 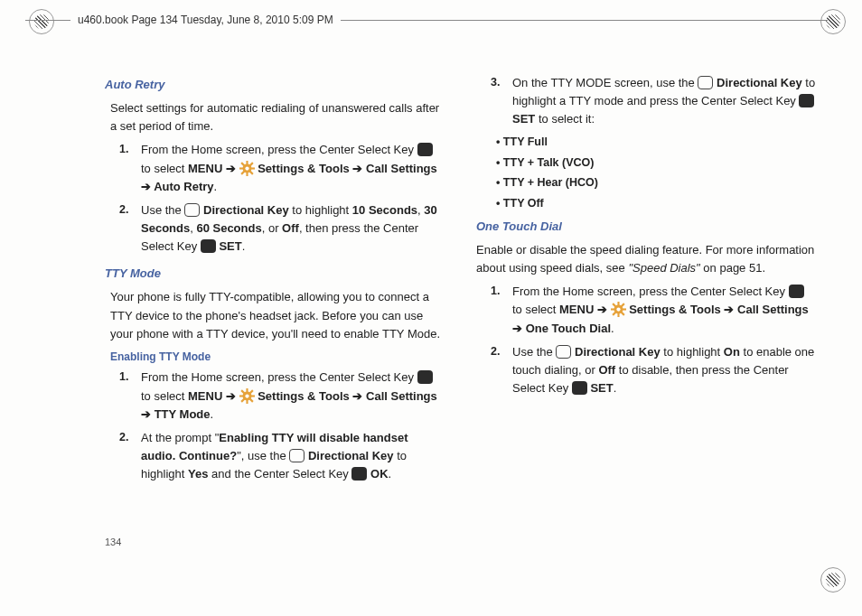 I want to click on tty-opt-off: TTY Off, so click(x=656, y=204).